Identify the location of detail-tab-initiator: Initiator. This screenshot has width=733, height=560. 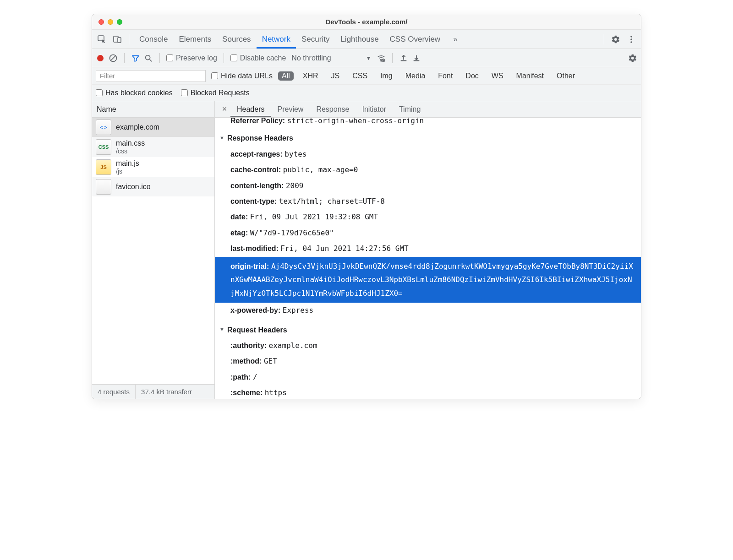
(374, 109).